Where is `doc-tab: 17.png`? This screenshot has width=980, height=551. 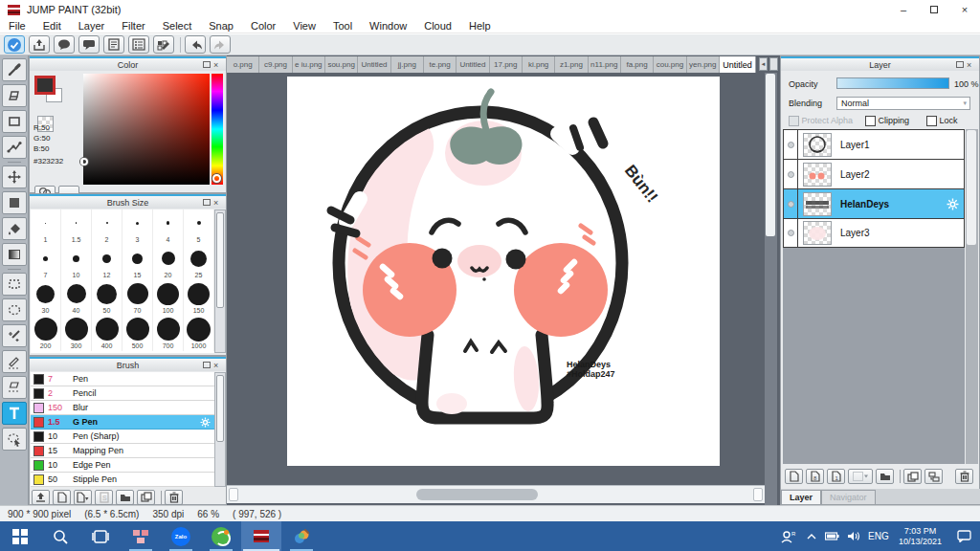
doc-tab: 17.png is located at coordinates (506, 65).